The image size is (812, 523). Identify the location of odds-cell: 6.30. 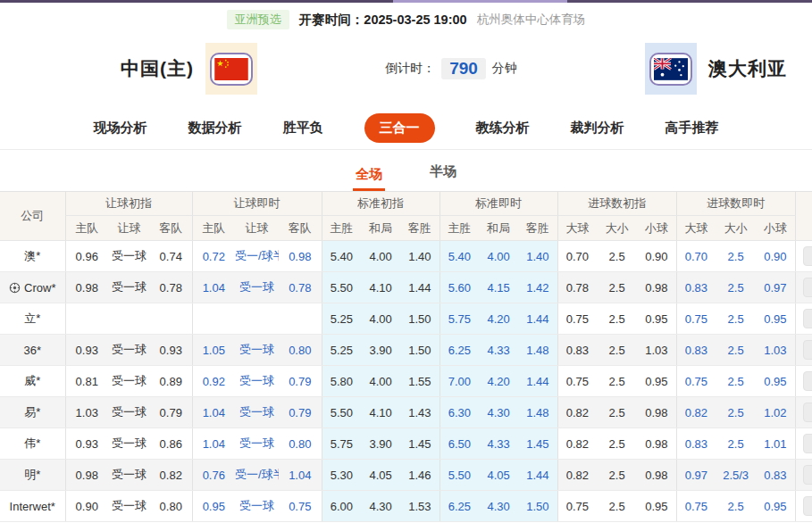
(459, 412).